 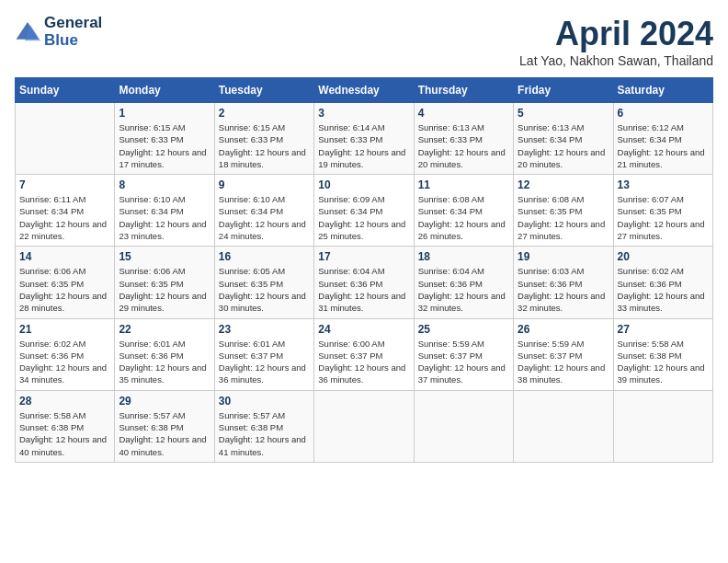 I want to click on calendar-cell: 15Sunrise: 6:06 AMSunset: 6:35 PMDayligh…, so click(x=165, y=282).